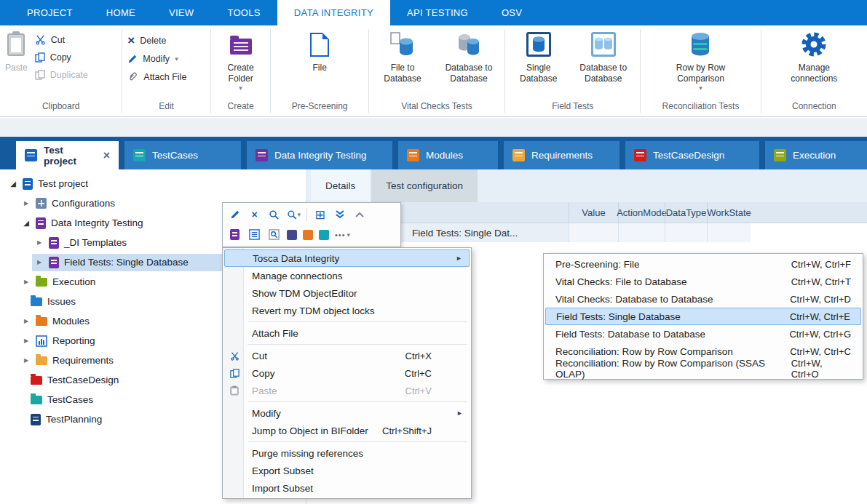 This screenshot has height=504, width=867. I want to click on menu-item-export-subset: Export Subset, so click(347, 471).